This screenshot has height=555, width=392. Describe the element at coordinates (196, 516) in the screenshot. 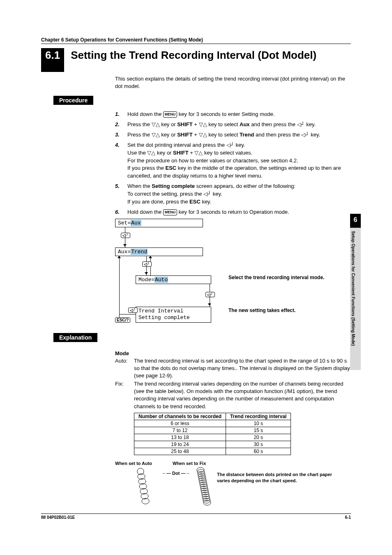

I see `footer: IM 04P02B01-01E 6-1` at that location.